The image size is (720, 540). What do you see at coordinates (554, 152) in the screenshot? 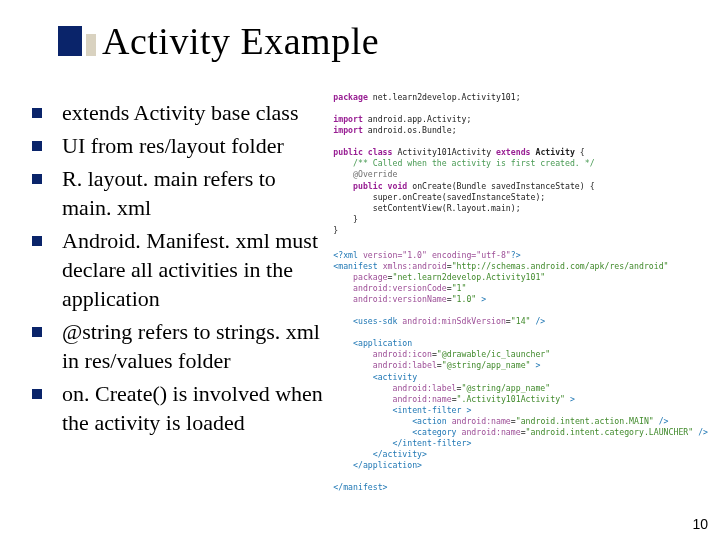
I see `super-class: Activity` at bounding box center [554, 152].